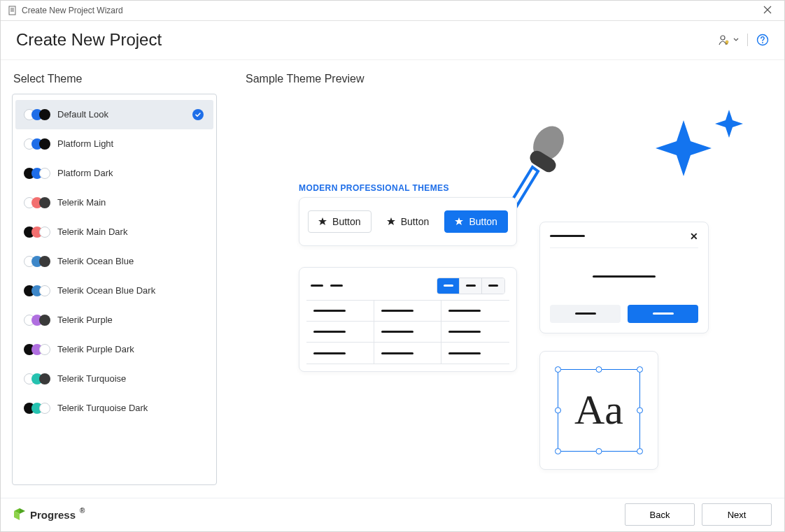 Image resolution: width=785 pixels, height=532 pixels. Describe the element at coordinates (115, 144) in the screenshot. I see `theme-item: Platform Light` at that location.